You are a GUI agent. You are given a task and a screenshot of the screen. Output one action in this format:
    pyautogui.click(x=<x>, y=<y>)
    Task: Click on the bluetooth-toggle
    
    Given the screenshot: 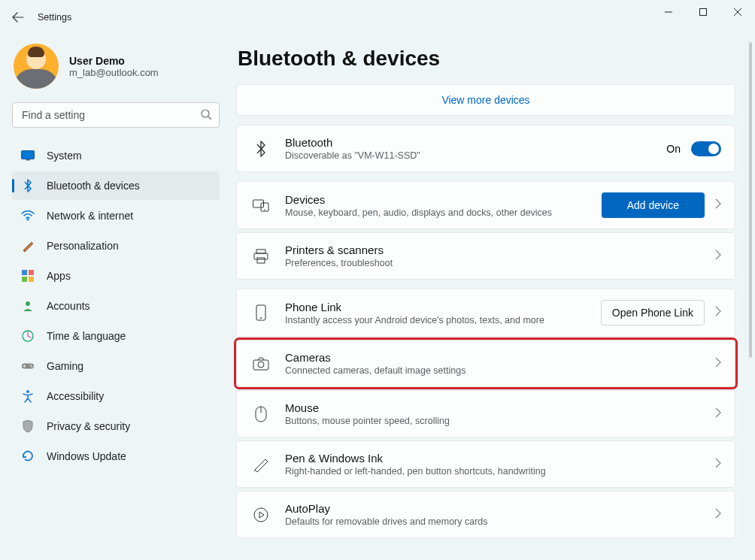 What is the action you would take?
    pyautogui.click(x=706, y=149)
    